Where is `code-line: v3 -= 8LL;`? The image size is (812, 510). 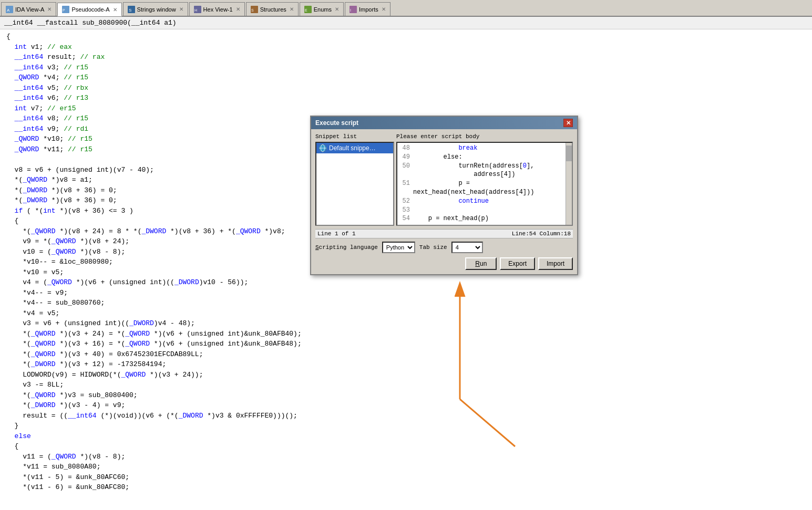
code-line: v3 -= 8LL; is located at coordinates (406, 385).